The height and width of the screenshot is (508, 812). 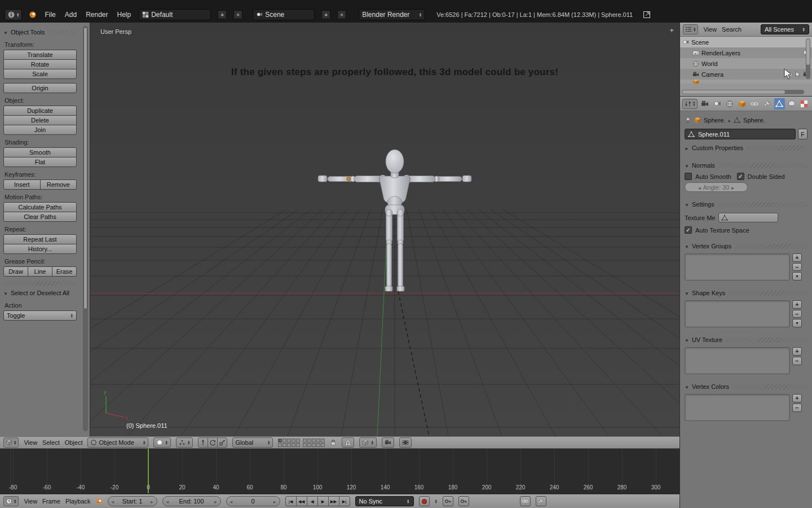 What do you see at coordinates (51, 443) in the screenshot?
I see `select-menu: Select` at bounding box center [51, 443].